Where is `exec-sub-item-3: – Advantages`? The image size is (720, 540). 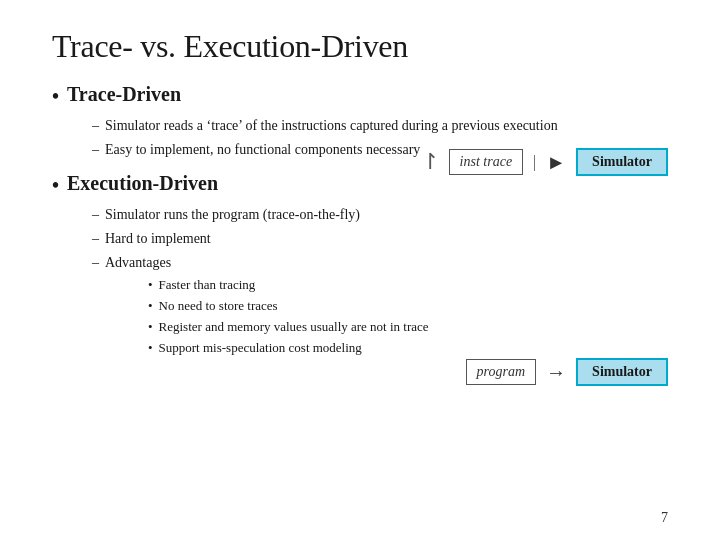 exec-sub-item-3: – Advantages is located at coordinates (380, 263).